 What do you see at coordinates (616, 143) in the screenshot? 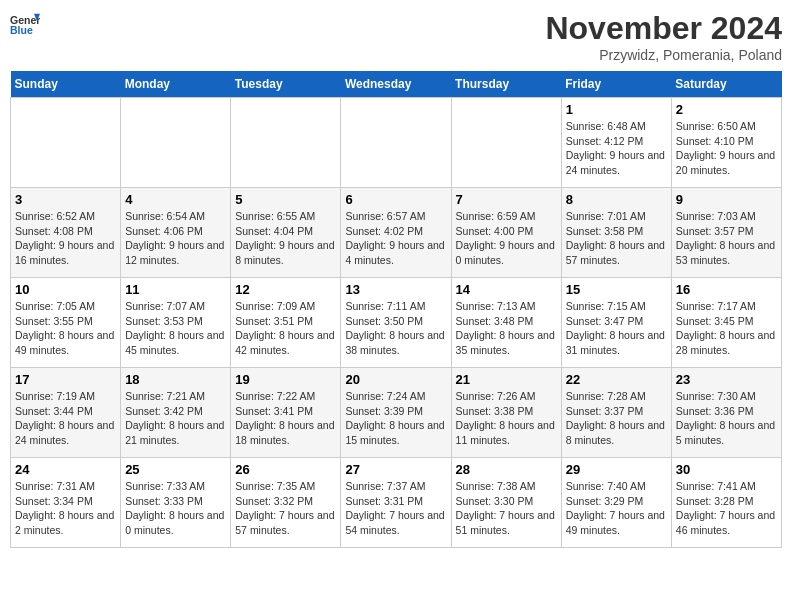
I see `day-cell: 1Sunrise: 6:48 AMSunset: 4:12 PMDaylight…` at bounding box center [616, 143].